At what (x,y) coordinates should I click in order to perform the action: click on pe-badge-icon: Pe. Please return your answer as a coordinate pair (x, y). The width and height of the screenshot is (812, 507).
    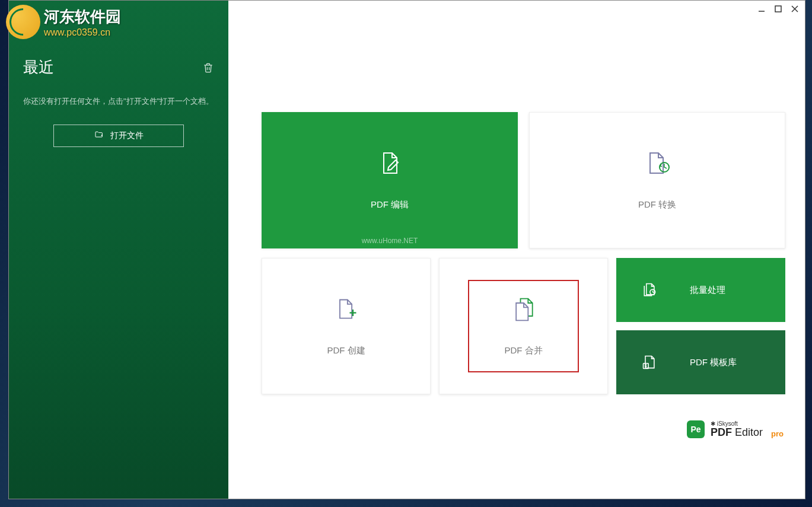
    Looking at the image, I should click on (696, 429).